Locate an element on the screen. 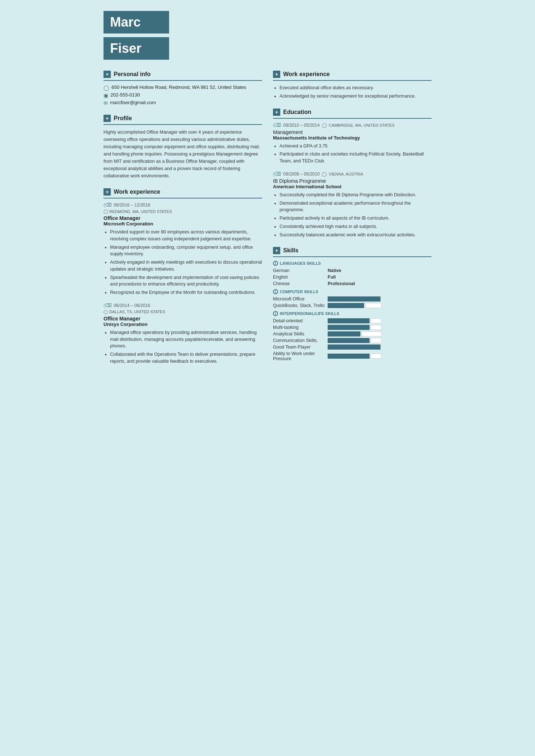 This screenshot has width=535, height=756. skill-multitasking: Multi-tasking is located at coordinates (352, 327).